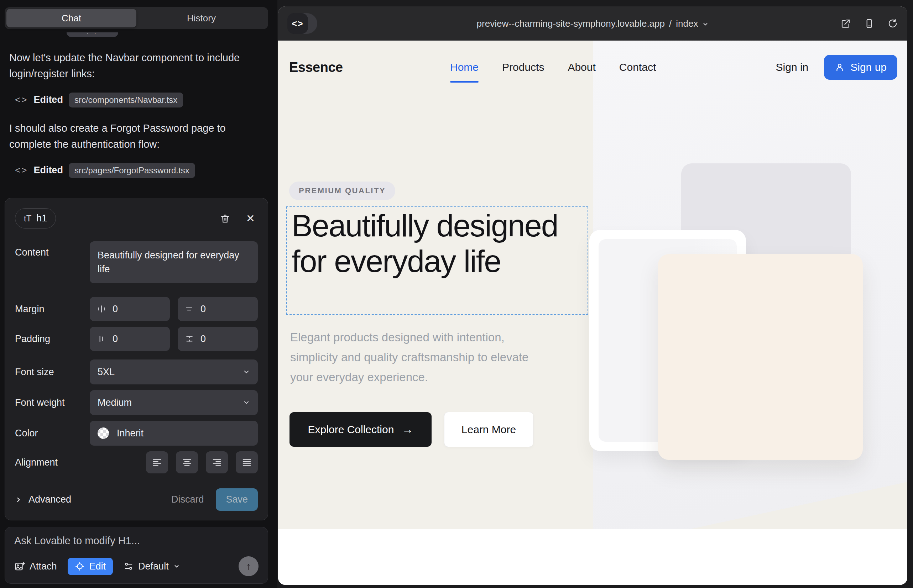  I want to click on align-justify-icon, so click(247, 462).